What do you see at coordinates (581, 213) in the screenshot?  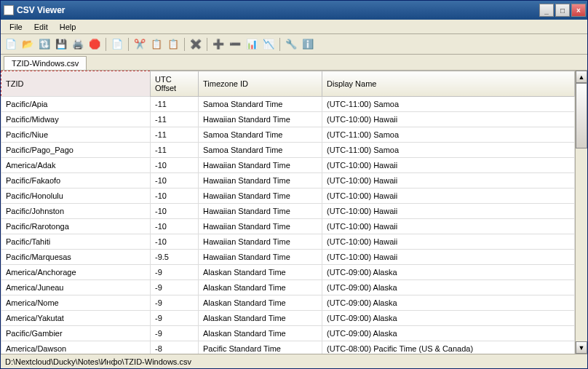 I see `vertical-scrollbar: ▲ ▼` at bounding box center [581, 213].